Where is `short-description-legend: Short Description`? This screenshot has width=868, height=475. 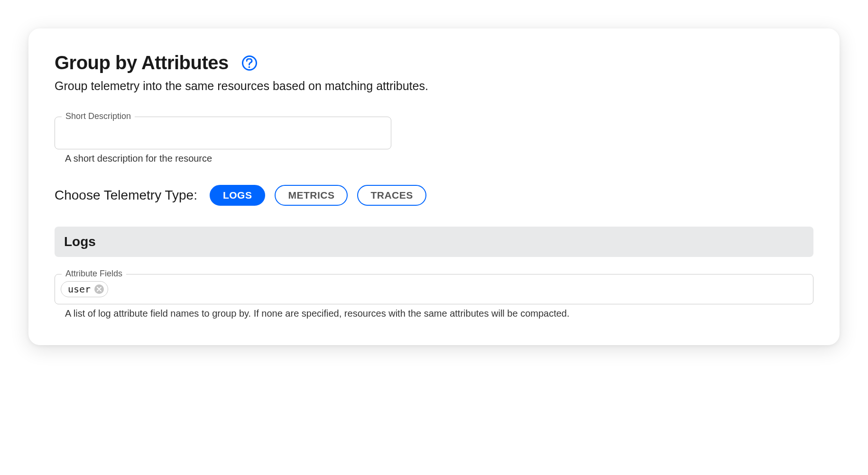
short-description-legend: Short Description is located at coordinates (98, 117).